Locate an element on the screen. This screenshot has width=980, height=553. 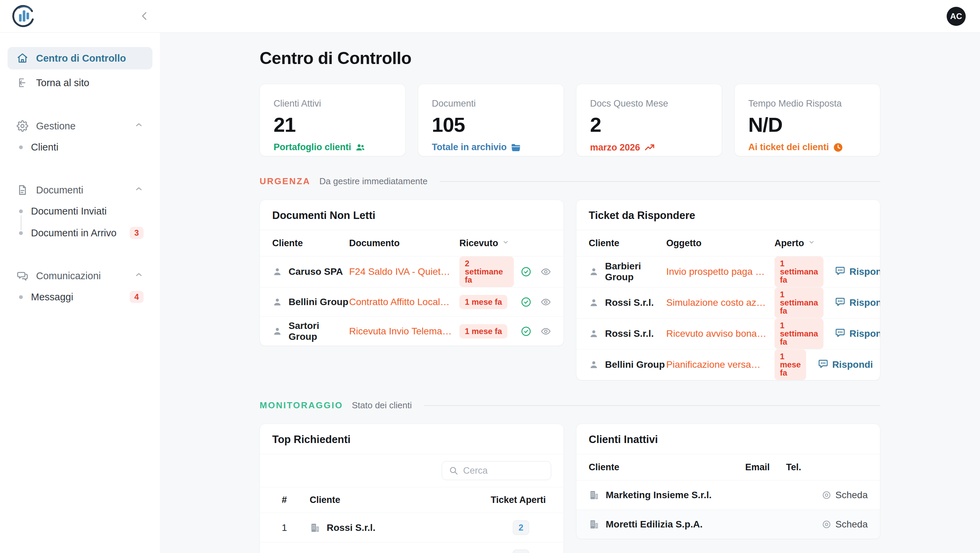
ticket-subject-link: Invio prospetto paga dipe... is located at coordinates (721, 272).